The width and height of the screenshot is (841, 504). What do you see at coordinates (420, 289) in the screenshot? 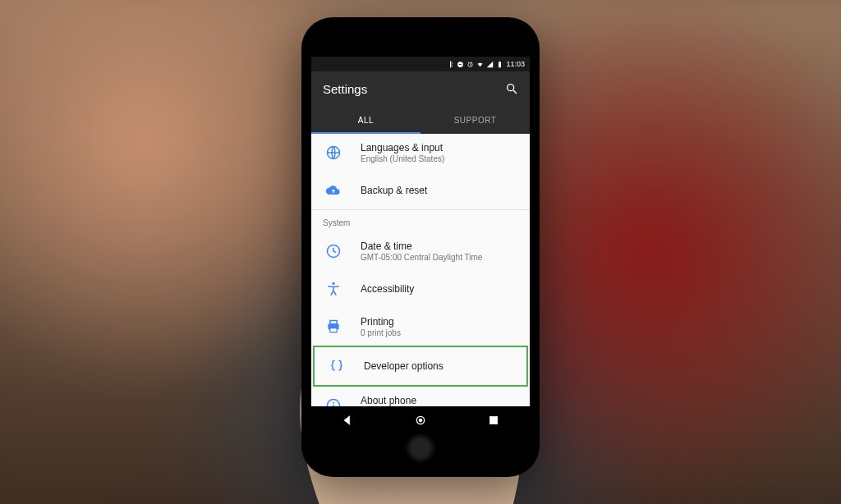
I see `item-accessibility: Accessibility` at bounding box center [420, 289].